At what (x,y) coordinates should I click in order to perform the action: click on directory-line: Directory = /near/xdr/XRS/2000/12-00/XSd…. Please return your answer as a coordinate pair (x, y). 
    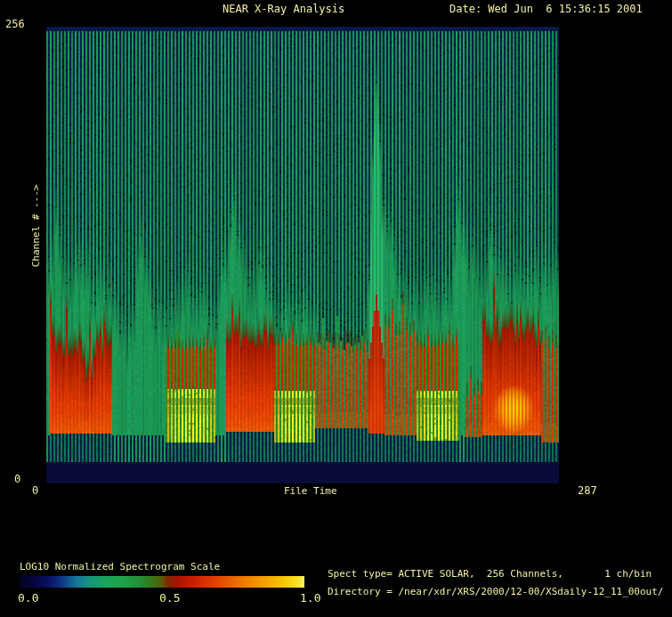
    Looking at the image, I should click on (496, 592).